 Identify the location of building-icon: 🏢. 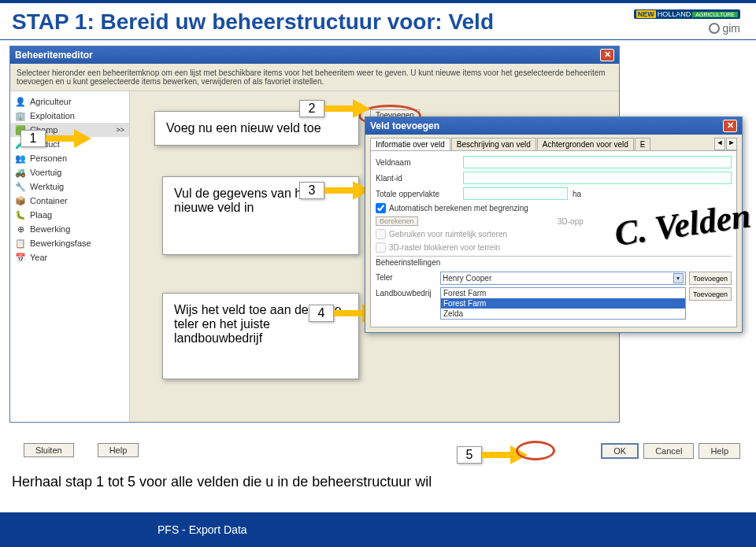
(20, 116).